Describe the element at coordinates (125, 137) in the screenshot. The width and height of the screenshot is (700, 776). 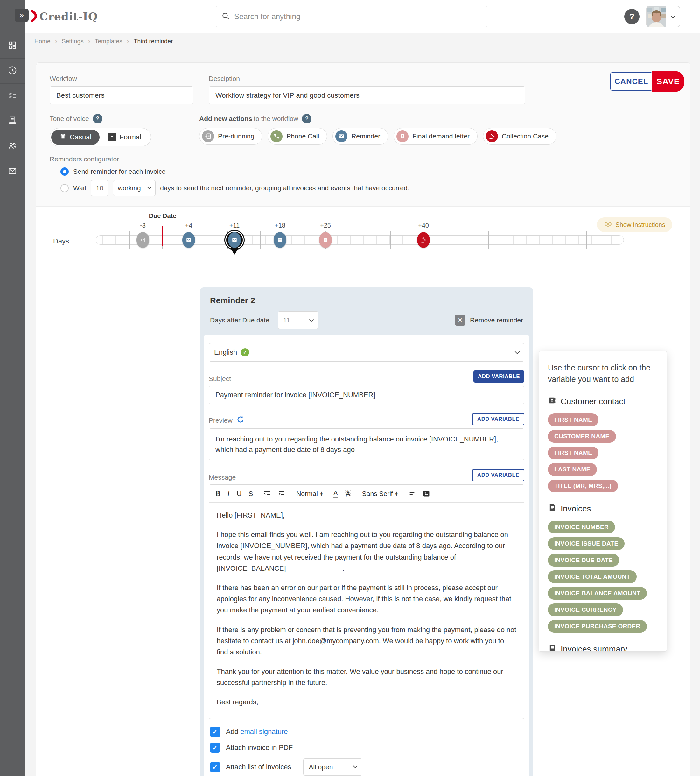
I see `tone-formal-button: Formal` at that location.